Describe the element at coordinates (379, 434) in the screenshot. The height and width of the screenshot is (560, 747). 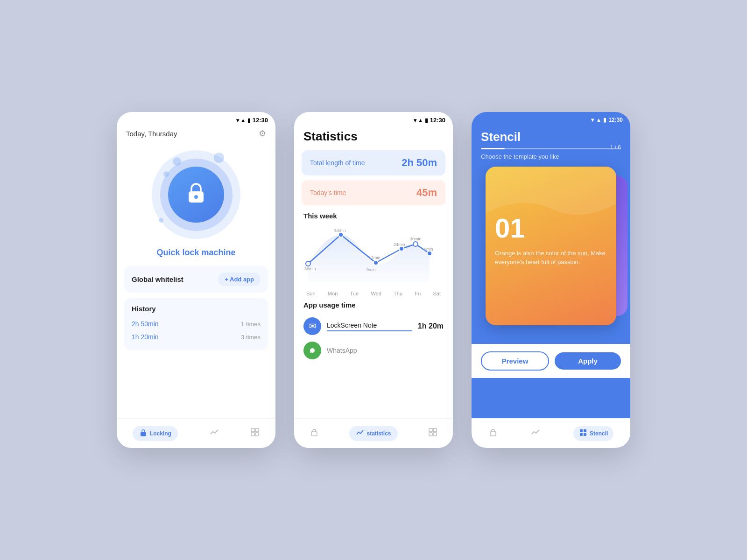
I see `nav-statistics-label: statistics` at that location.